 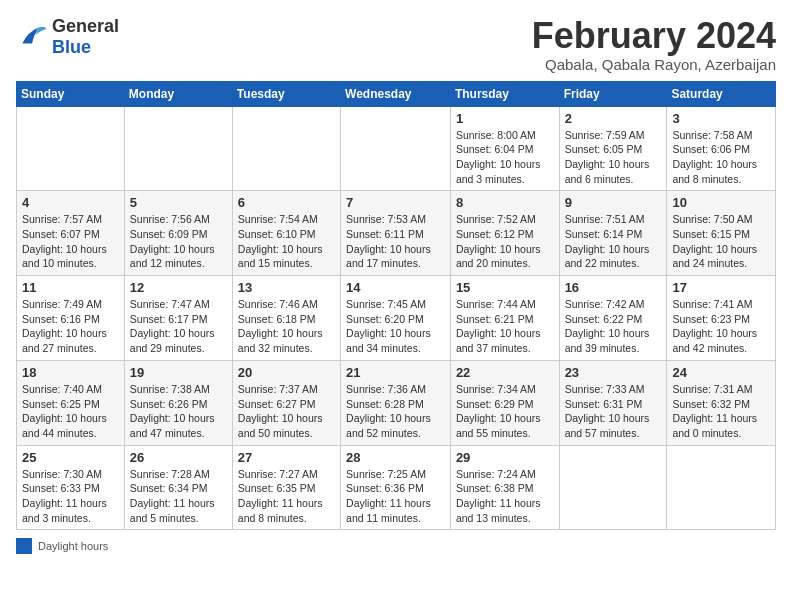 I want to click on legend: Daylight hours, so click(x=396, y=546).